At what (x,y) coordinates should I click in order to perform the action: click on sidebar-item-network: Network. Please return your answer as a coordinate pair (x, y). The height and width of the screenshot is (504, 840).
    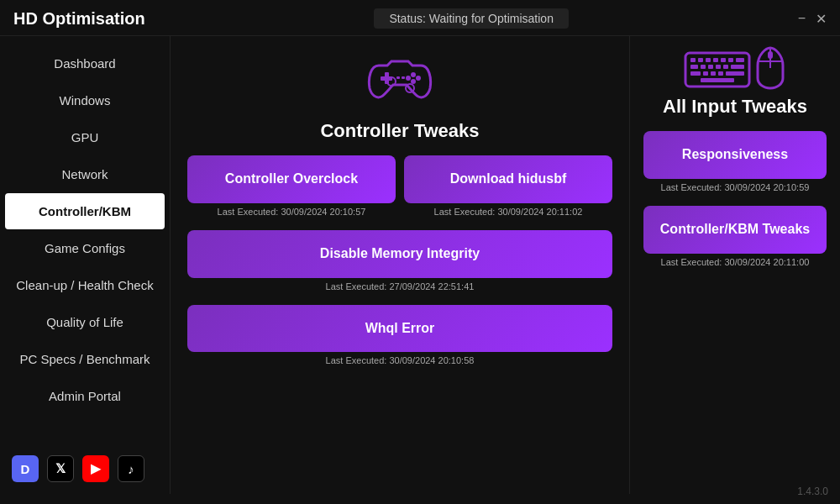
    Looking at the image, I should click on (85, 175).